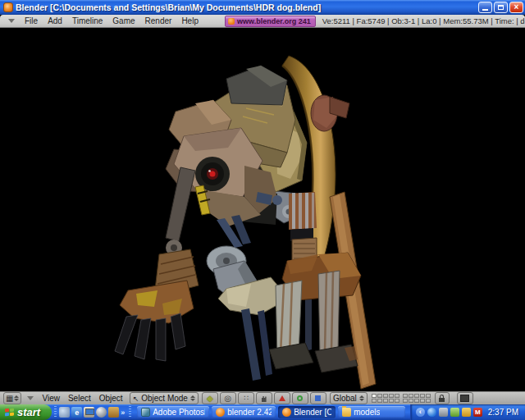 Image resolution: width=525 pixels, height=420 pixels. What do you see at coordinates (12, 399) in the screenshot?
I see `editor-type-button: ▦` at bounding box center [12, 399].